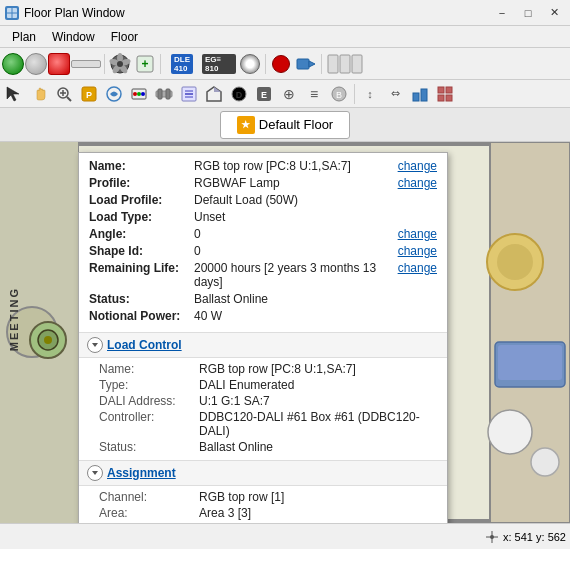 Image resolution: width=570 pixels, height=581 pixels. What do you see at coordinates (354, 94) in the screenshot?
I see `sep5` at bounding box center [354, 94].